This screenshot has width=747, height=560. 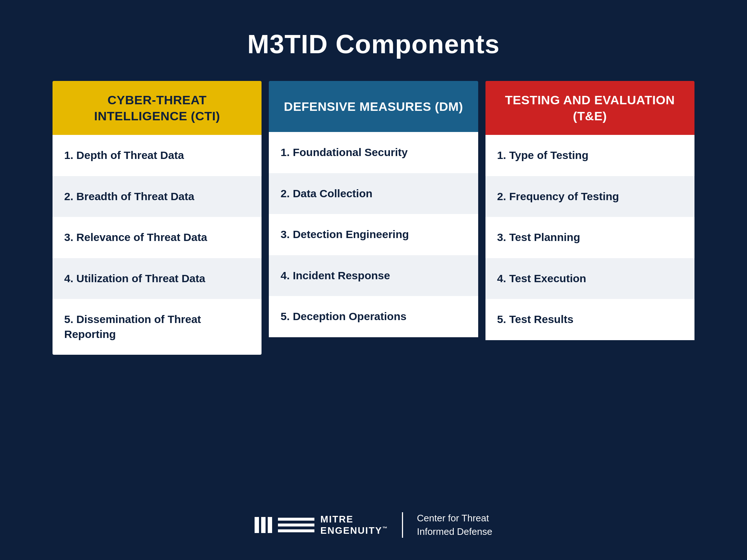 I want to click on mitre-text: MITRE ENGENUITY™, so click(x=354, y=525).